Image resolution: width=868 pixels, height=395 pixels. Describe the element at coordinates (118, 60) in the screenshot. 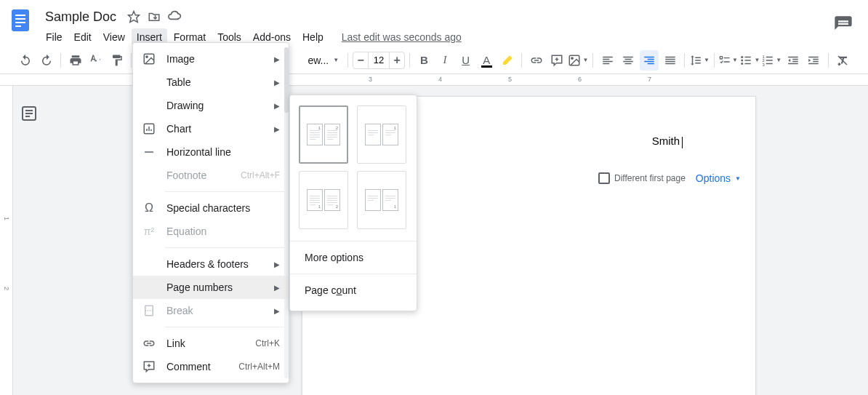

I see `paint-format-button` at that location.